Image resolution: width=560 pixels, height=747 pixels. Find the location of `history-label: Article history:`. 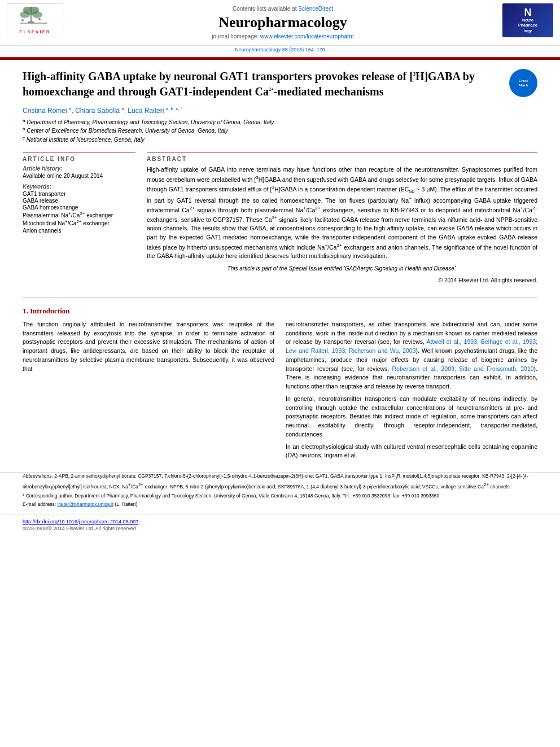

history-label: Article history: is located at coordinates (79, 168).